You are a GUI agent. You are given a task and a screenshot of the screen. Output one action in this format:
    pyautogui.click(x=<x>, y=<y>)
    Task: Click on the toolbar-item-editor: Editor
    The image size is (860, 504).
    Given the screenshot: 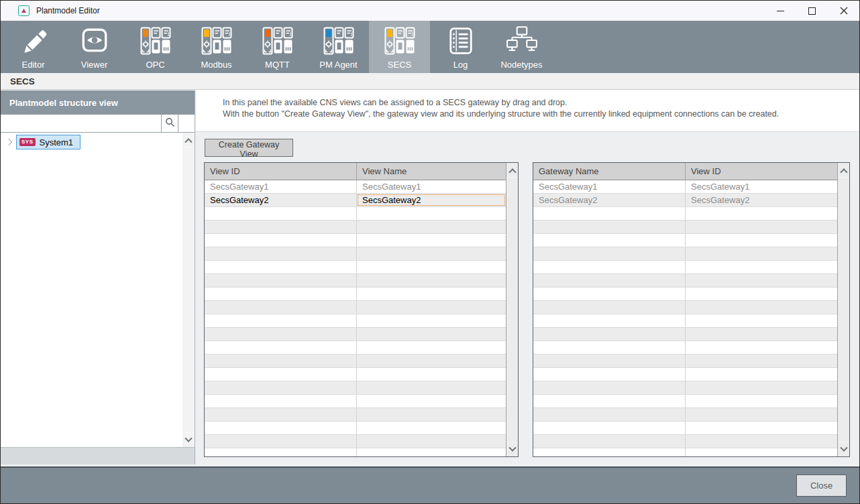 What is the action you would take?
    pyautogui.click(x=34, y=47)
    